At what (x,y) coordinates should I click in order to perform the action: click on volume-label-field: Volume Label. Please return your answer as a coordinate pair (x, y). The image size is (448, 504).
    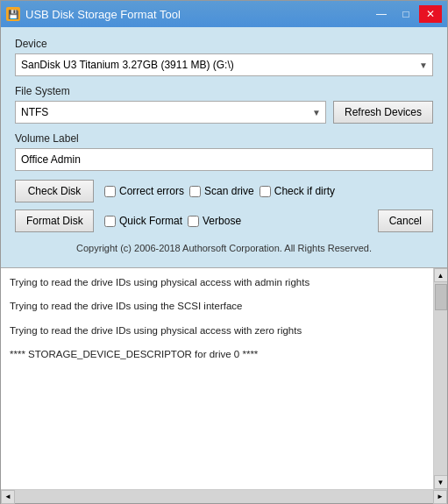
    Looking at the image, I should click on (224, 152).